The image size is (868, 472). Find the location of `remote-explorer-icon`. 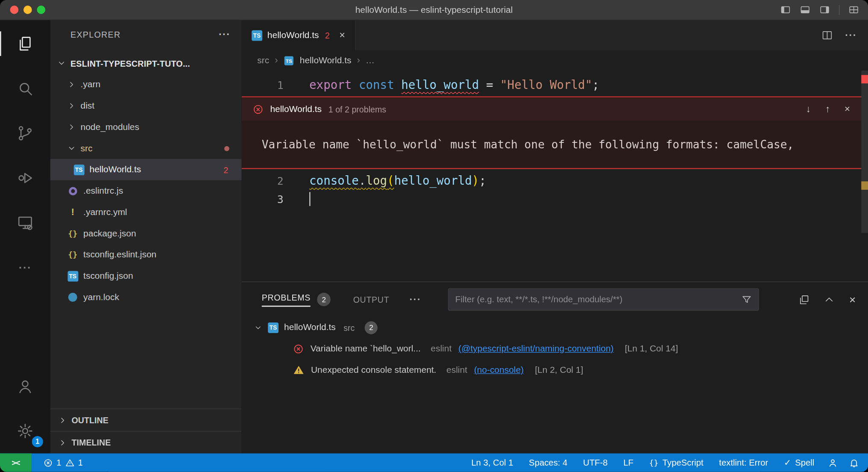

remote-explorer-icon is located at coordinates (25, 223).